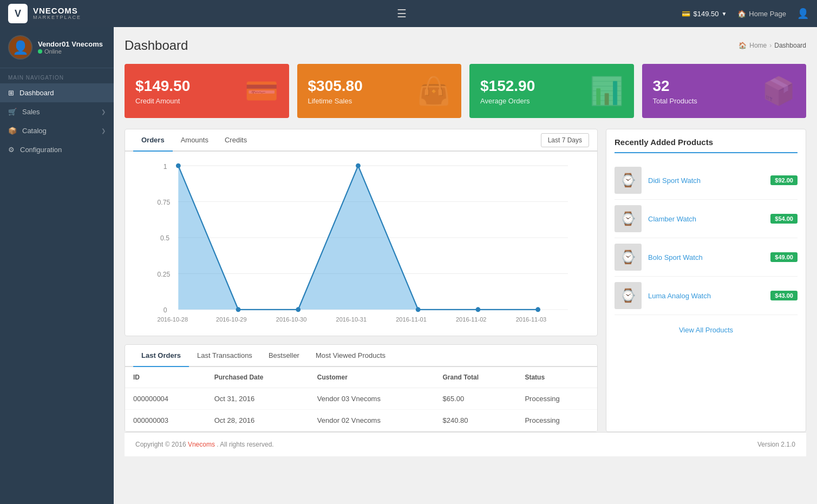 This screenshot has width=817, height=504. I want to click on stat-icon-products: 📦, so click(779, 91).